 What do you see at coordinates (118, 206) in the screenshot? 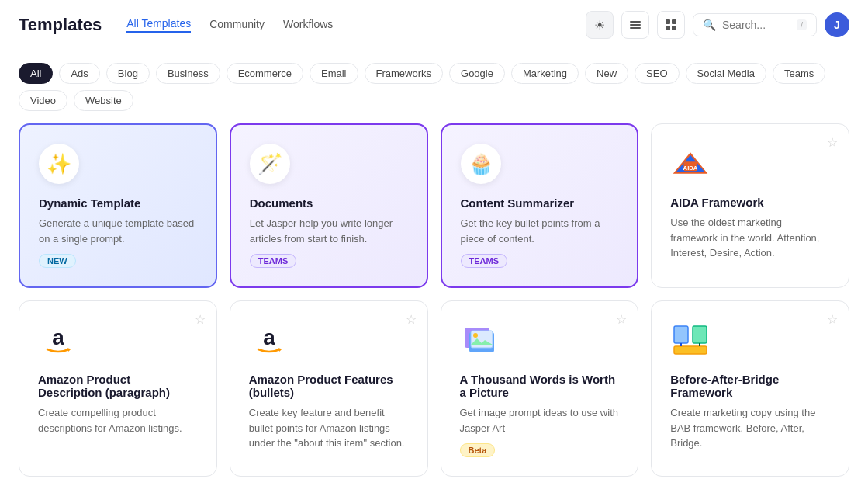
I see `card-dynamic-template: ✨ Dynamic Template Generate a unique tem…` at bounding box center [118, 206].